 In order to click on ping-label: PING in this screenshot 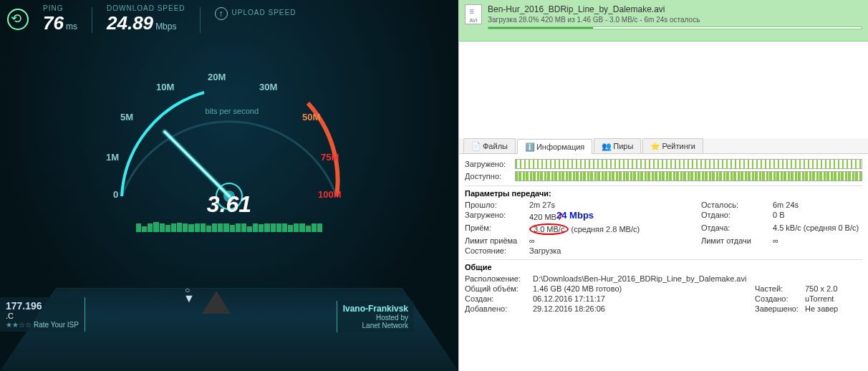, I will do `click(60, 9)`.